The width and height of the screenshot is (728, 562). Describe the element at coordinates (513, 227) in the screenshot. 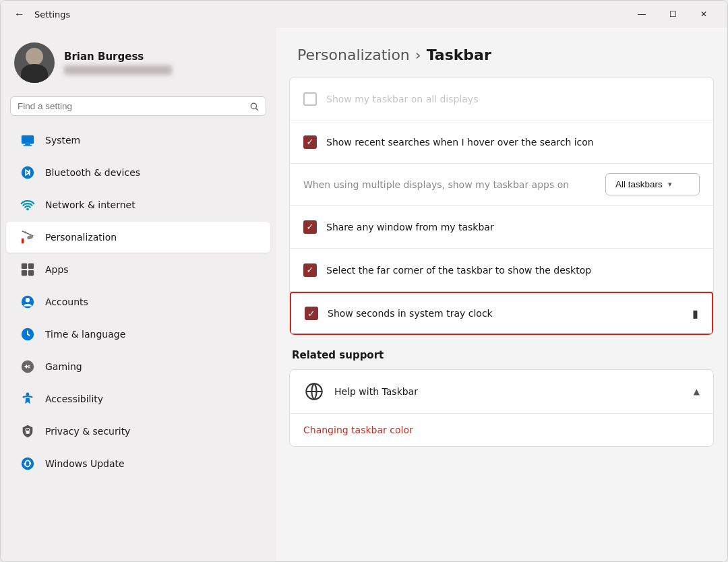

I see `setting-text-share-window: Share any window from my taskbar` at that location.